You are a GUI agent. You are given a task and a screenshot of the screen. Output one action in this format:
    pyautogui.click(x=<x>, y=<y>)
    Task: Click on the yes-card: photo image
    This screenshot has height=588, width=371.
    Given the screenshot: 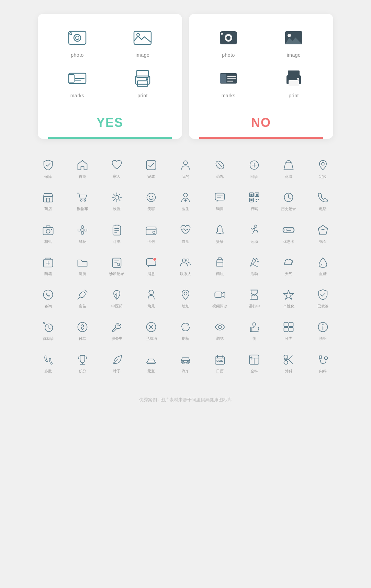 What is the action you would take?
    pyautogui.click(x=110, y=76)
    